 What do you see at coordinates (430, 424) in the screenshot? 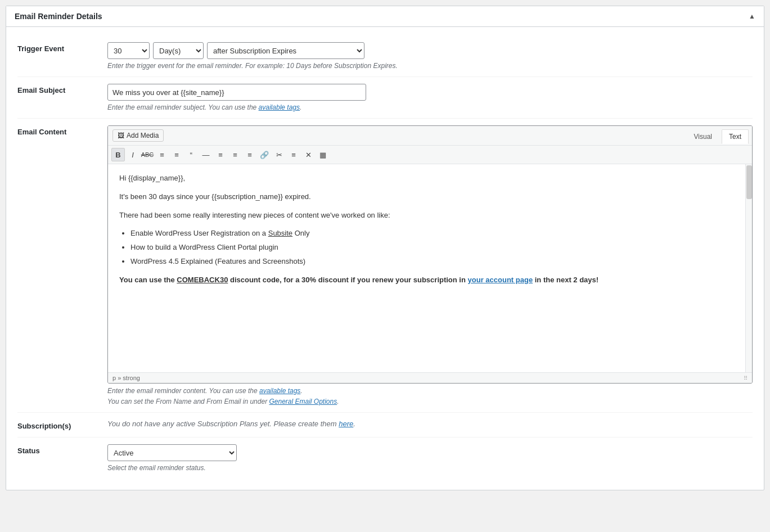
I see `subscriptions-field: You do not have any active Subscription …` at bounding box center [430, 424].